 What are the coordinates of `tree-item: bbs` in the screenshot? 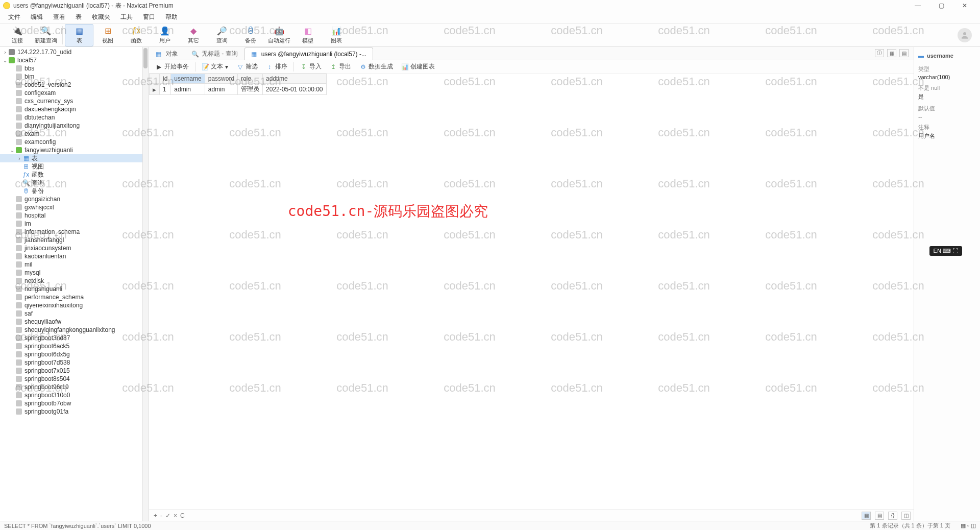 It's located at (71, 68).